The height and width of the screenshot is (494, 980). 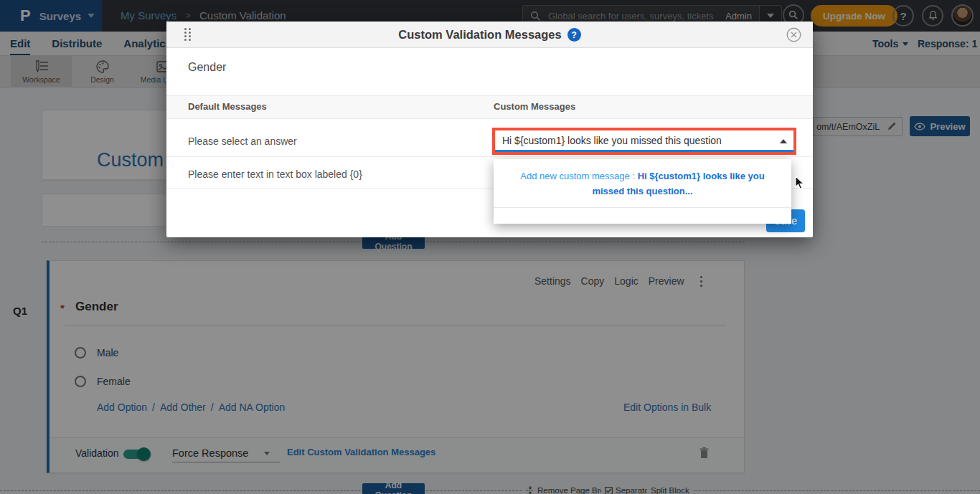 What do you see at coordinates (574, 34) in the screenshot?
I see `modal-help-icon: ?` at bounding box center [574, 34].